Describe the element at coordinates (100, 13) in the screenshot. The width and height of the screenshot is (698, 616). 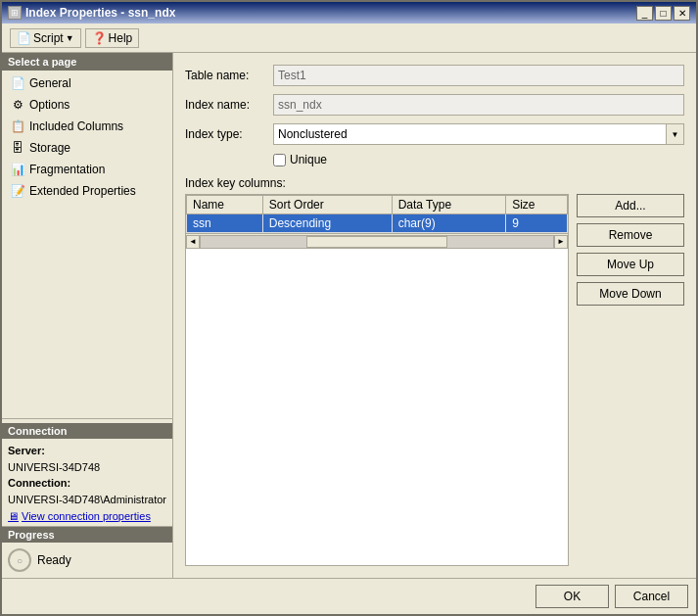
I see `window-title: Index Properties - ssn_ndx` at that location.